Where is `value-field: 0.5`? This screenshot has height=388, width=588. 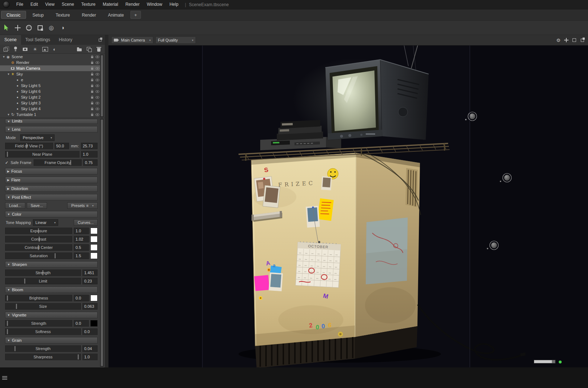
value-field: 0.5 is located at coordinates (81, 247).